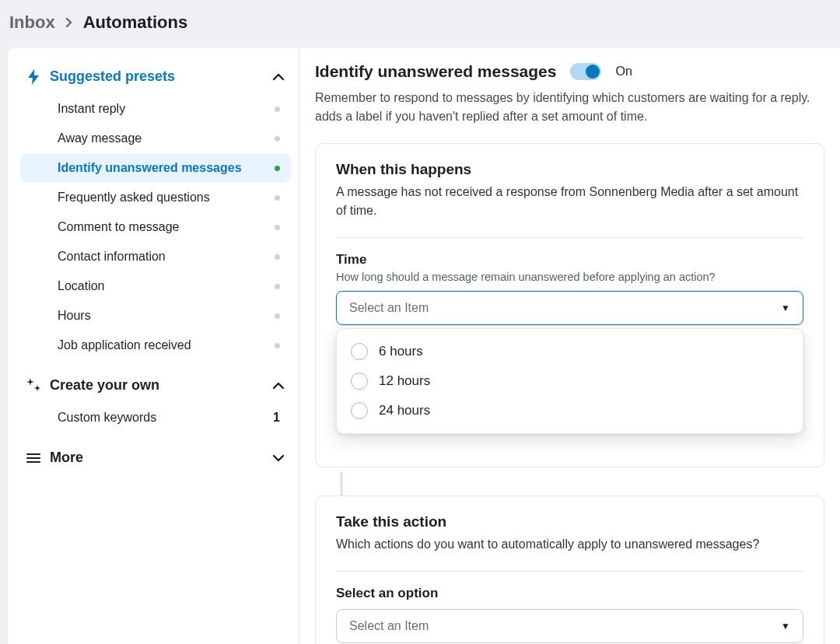  What do you see at coordinates (593, 72) in the screenshot?
I see `toggle-knob` at bounding box center [593, 72].